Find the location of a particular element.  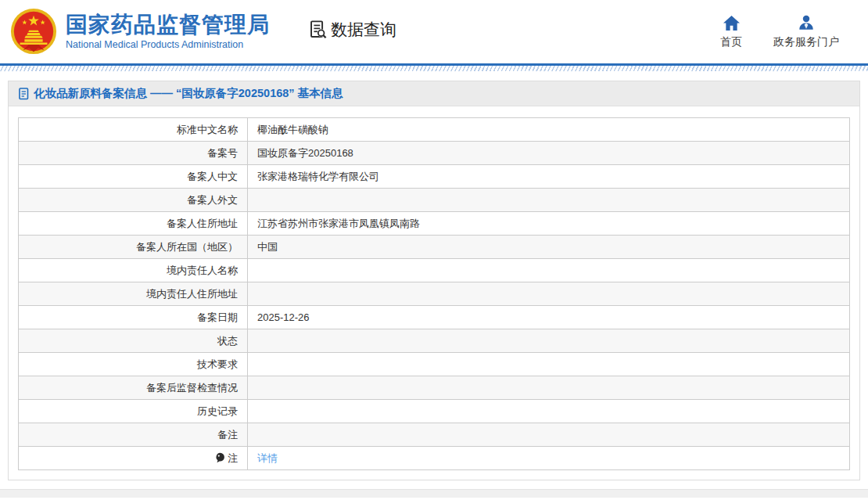

row-label: 备案日期 is located at coordinates (133, 318).